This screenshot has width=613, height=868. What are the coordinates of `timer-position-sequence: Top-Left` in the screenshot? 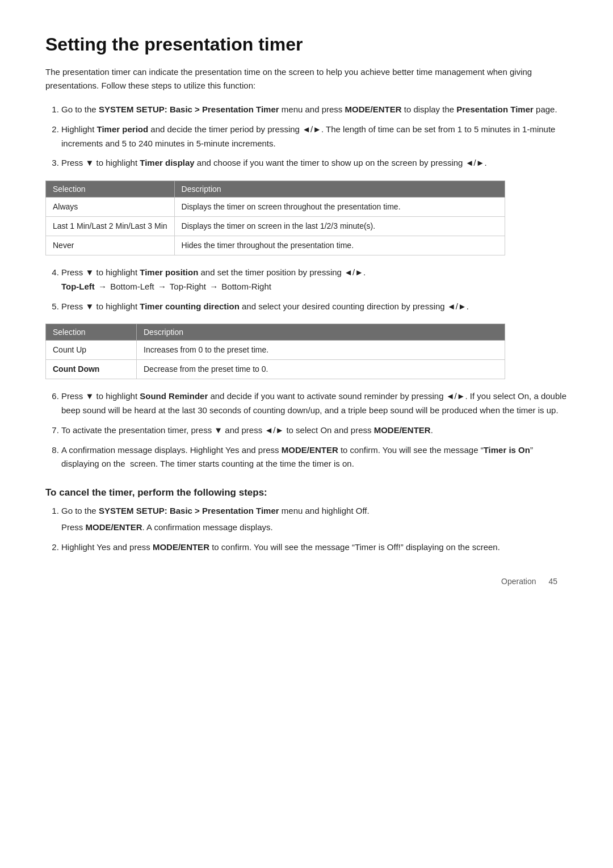 It's located at (78, 286).